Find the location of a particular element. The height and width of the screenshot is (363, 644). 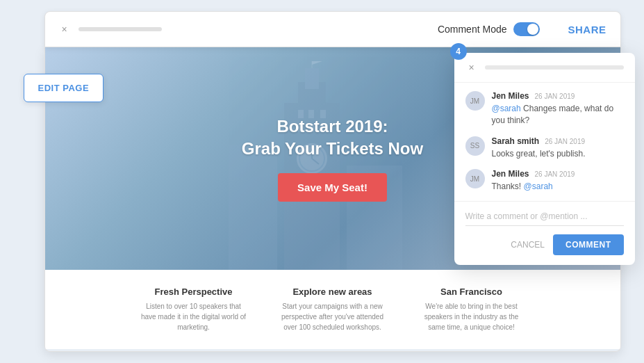

comment-author-2: Jen Miles is located at coordinates (511, 174).